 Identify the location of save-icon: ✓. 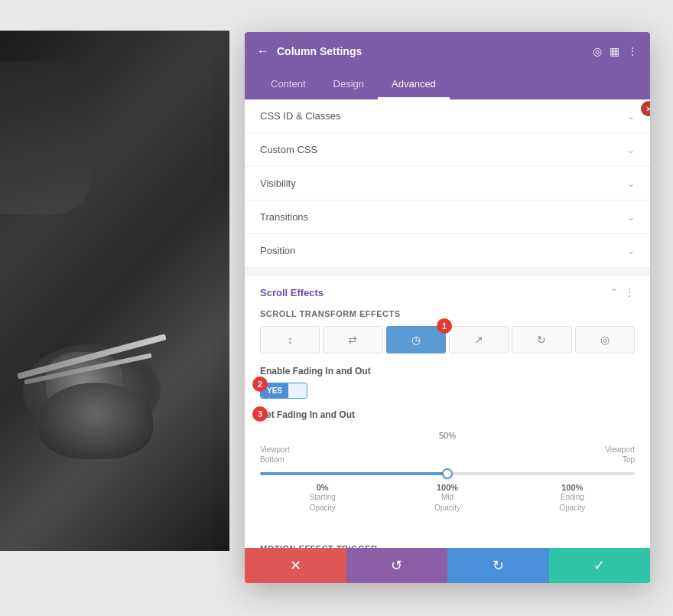
(600, 565).